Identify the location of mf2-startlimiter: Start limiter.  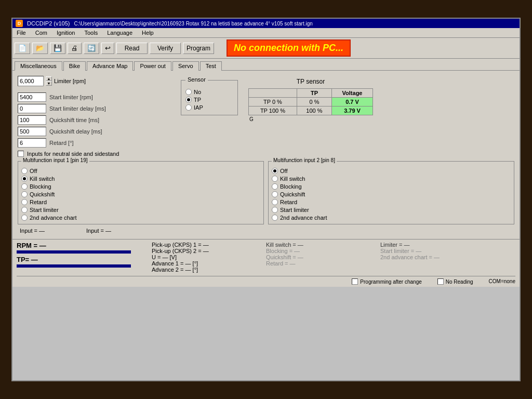
(391, 210).